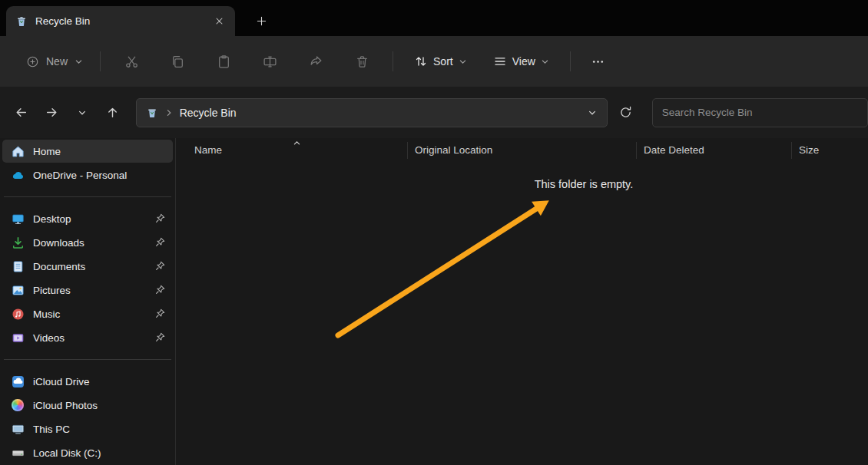 Image resolution: width=868 pixels, height=465 pixels. I want to click on sort-button: Sort, so click(441, 61).